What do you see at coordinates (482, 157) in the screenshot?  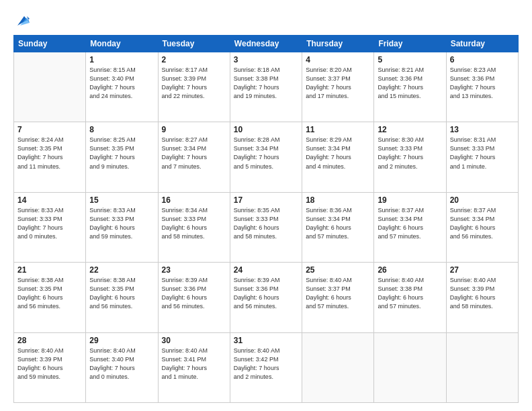 I see `calendar-cell: 13Sunrise: 8:31 AMSunset: 3:33 PMDayligh…` at bounding box center [482, 157].